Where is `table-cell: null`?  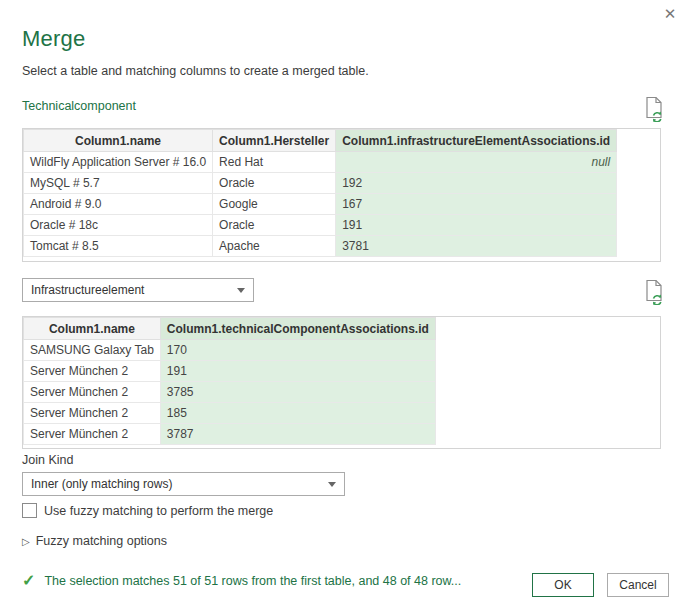
table-cell: null is located at coordinates (476, 162).